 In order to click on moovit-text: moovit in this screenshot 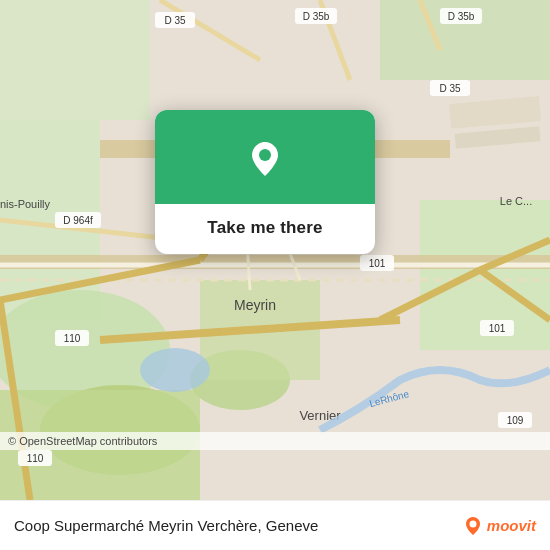, I will do `click(512, 526)`.